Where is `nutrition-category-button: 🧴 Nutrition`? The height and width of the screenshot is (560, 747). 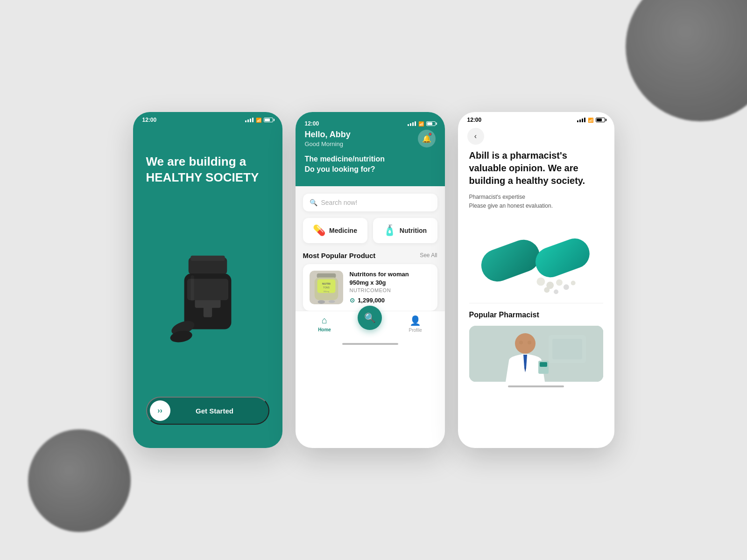 nutrition-category-button: 🧴 Nutrition is located at coordinates (405, 231).